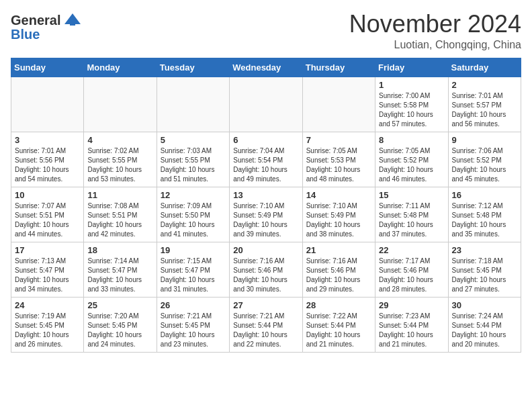  What do you see at coordinates (485, 275) in the screenshot?
I see `day-info: Sunrise: 7:18 AM Sunset: 5:45 PM Dayligh…` at bounding box center [485, 275].